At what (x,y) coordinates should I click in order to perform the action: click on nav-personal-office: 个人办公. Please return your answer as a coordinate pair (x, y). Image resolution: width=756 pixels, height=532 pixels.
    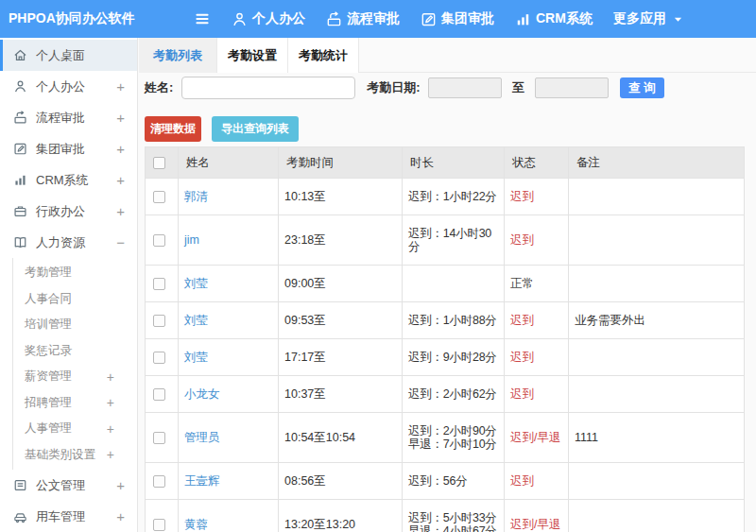
    Looking at the image, I should click on (268, 19).